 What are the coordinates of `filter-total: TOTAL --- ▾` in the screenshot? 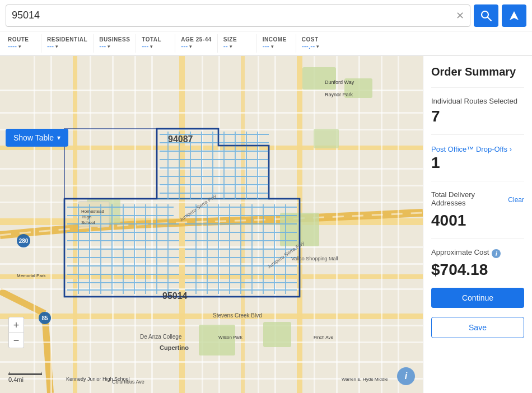 It's located at (156, 44).